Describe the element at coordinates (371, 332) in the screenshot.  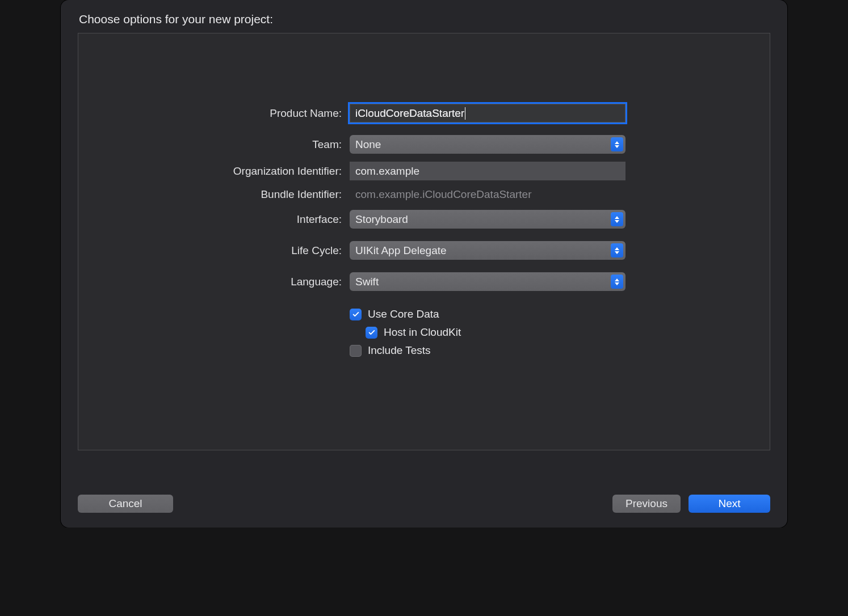
I see `host-cloudkit-checkbox` at that location.